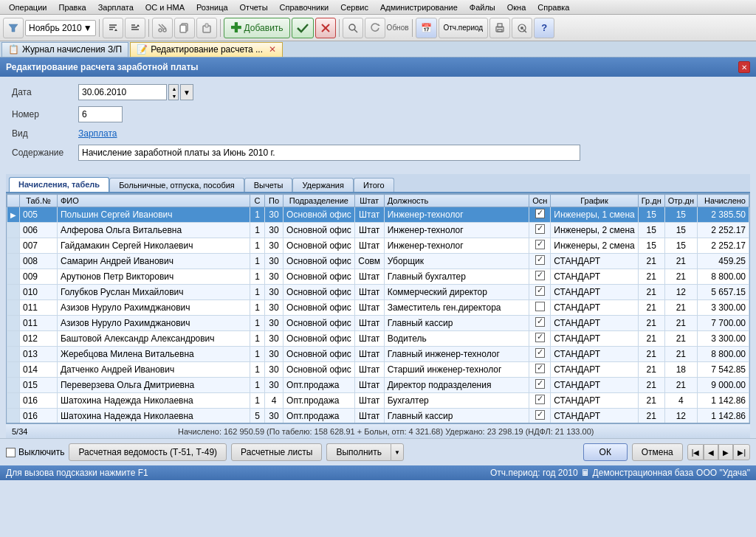  Describe the element at coordinates (276, 452) in the screenshot. I see `pay-sheets-btn: Расчетные листы` at that location.